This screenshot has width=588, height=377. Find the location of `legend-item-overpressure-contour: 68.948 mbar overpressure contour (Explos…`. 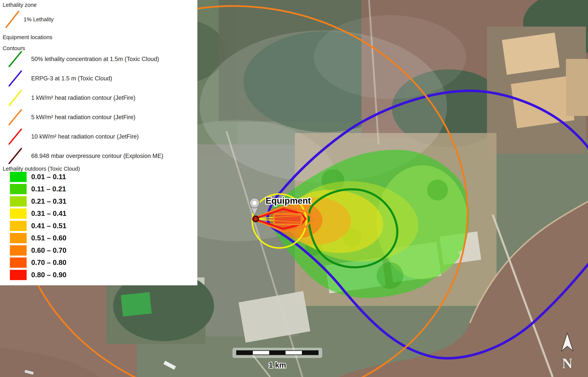

legend-item-overpressure-contour: 68.948 mbar overpressure contour (Explos… is located at coordinates (85, 156).